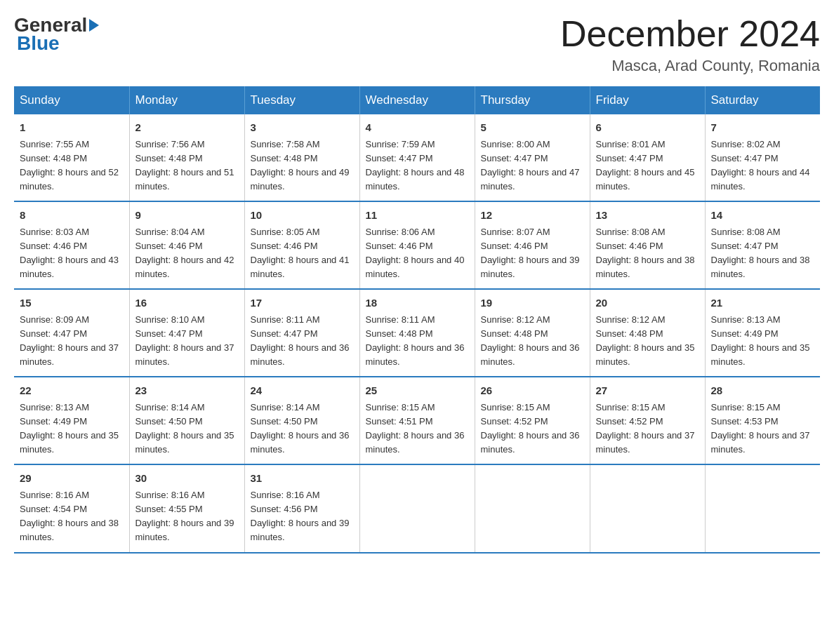 The height and width of the screenshot is (644, 834). I want to click on header-sunday: Sunday, so click(72, 100).